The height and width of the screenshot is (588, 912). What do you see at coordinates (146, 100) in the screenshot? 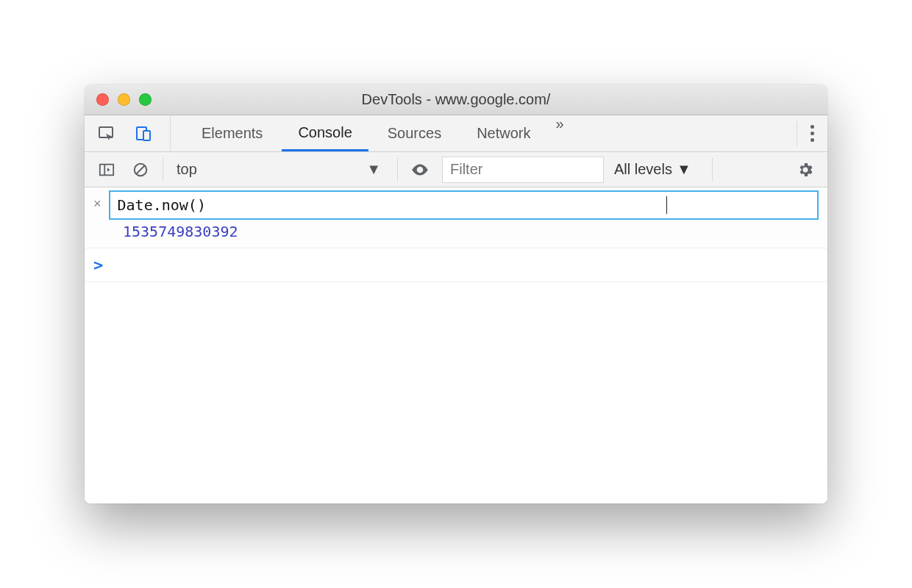
I see `zoom-window-icon` at bounding box center [146, 100].